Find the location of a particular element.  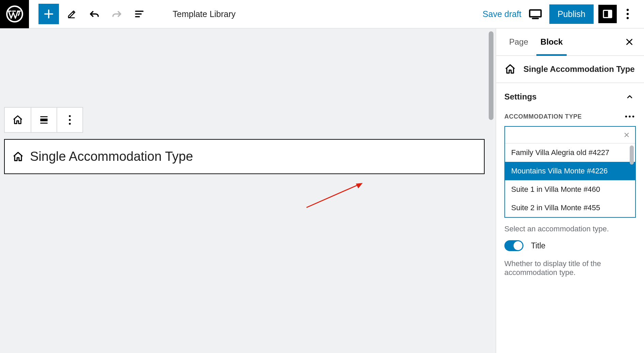

add-block-button is located at coordinates (49, 14).